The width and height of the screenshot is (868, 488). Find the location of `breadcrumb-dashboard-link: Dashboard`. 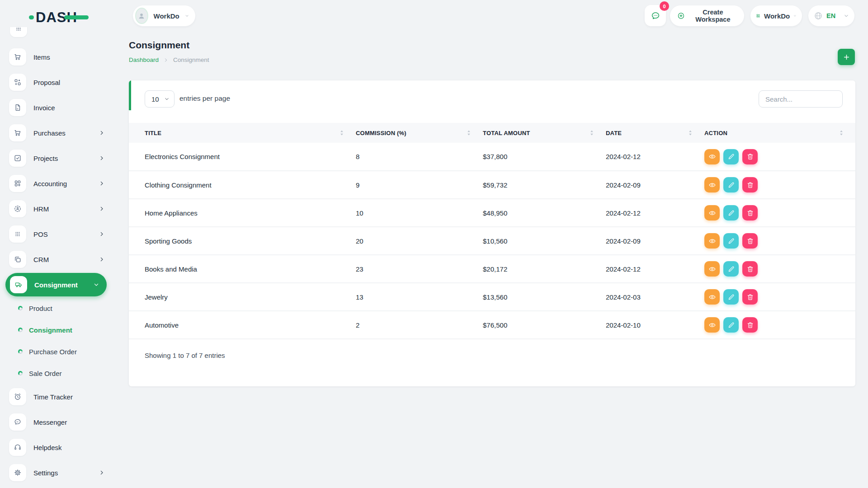

breadcrumb-dashboard-link: Dashboard is located at coordinates (144, 60).